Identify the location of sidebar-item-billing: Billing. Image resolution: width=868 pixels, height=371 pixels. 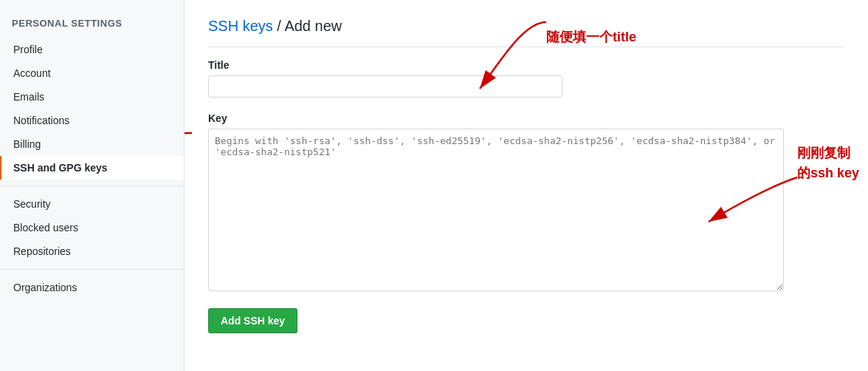
(92, 144).